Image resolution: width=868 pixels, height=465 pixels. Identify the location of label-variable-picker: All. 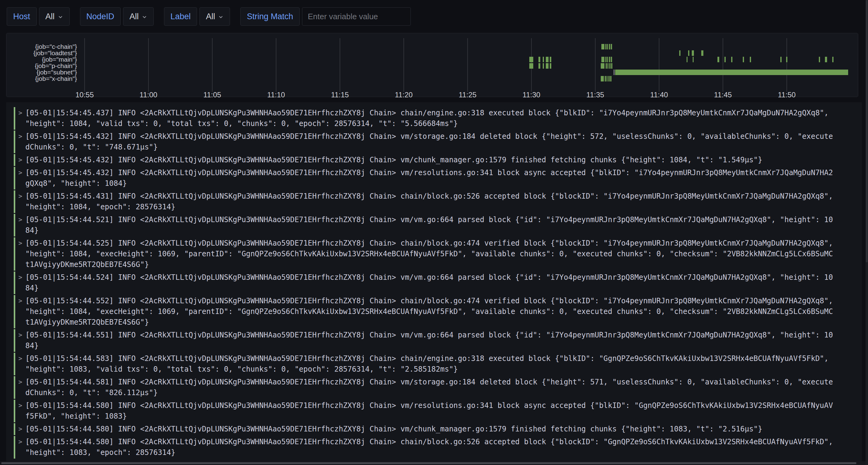
(215, 16).